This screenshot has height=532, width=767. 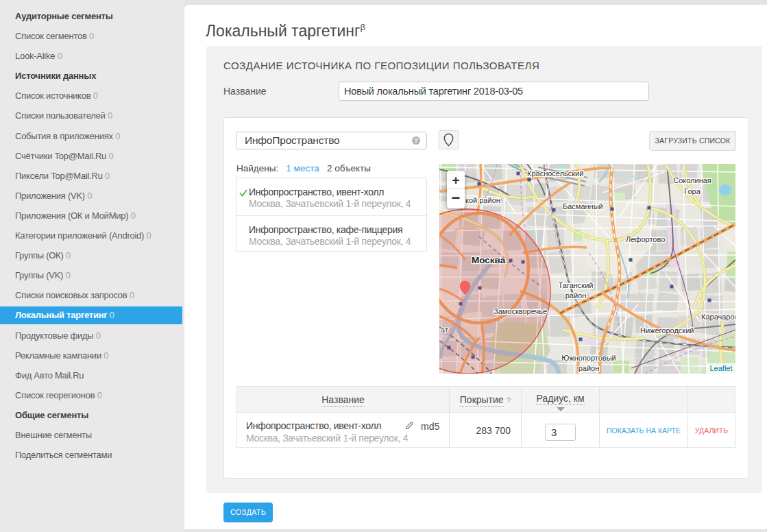 What do you see at coordinates (667, 330) in the screenshot?
I see `svg-text: Нижегородский` at bounding box center [667, 330].